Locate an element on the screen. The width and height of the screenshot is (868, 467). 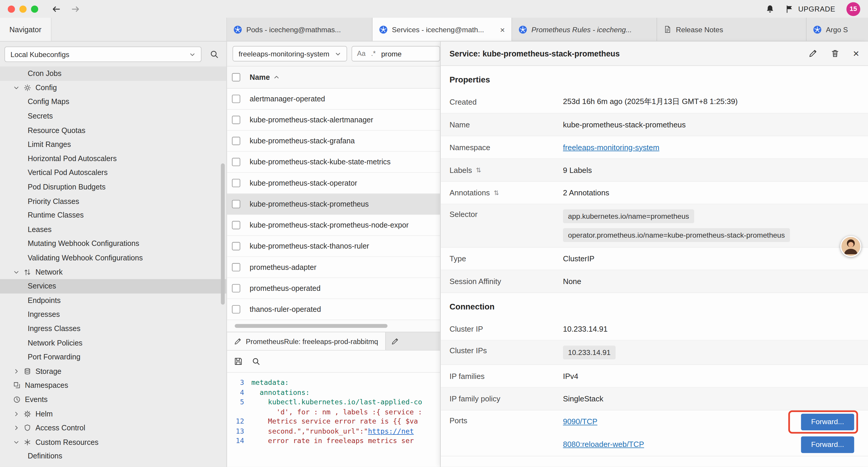
sidebar-item-config-maps: Config Maps is located at coordinates (113, 102).